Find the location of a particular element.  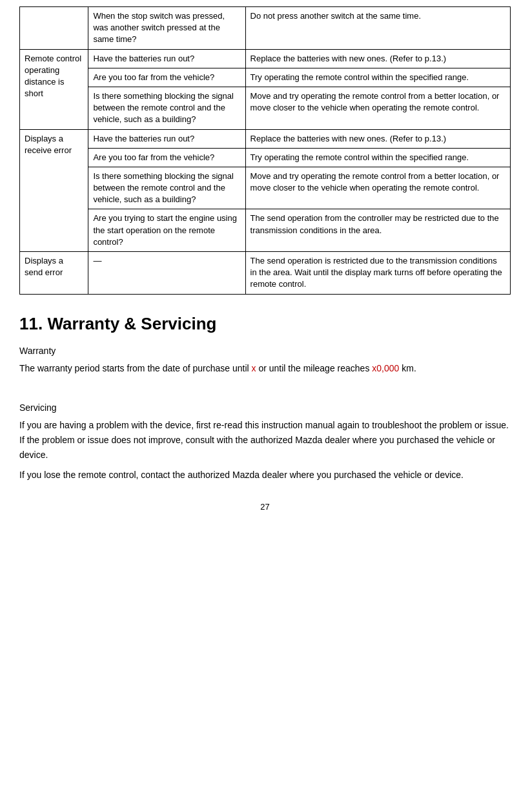

servicing-paragraph1: If you are having a problem with the dev… is located at coordinates (265, 441).